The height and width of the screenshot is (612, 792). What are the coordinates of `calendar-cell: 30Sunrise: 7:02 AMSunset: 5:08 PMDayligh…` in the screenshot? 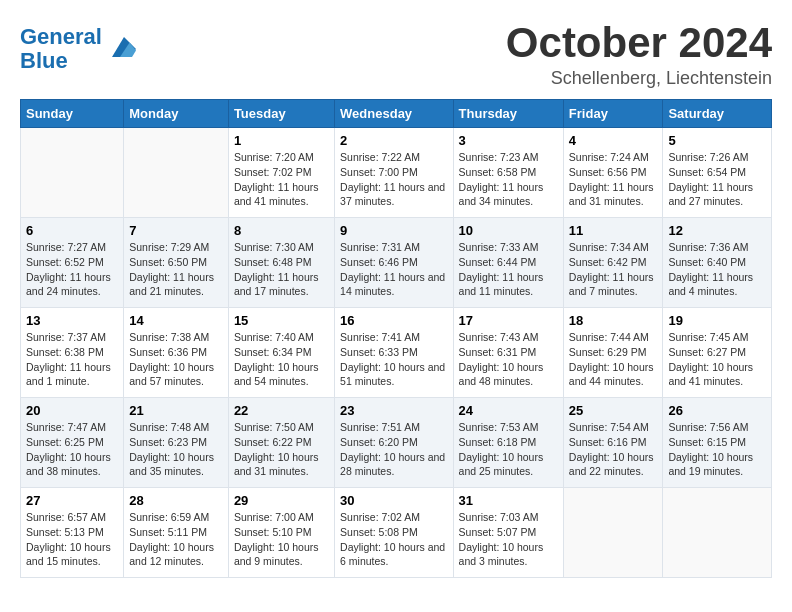 It's located at (394, 533).